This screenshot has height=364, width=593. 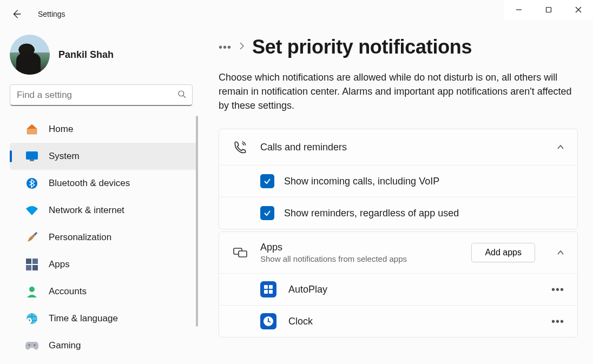 I want to click on app-name: Clock, so click(x=414, y=321).